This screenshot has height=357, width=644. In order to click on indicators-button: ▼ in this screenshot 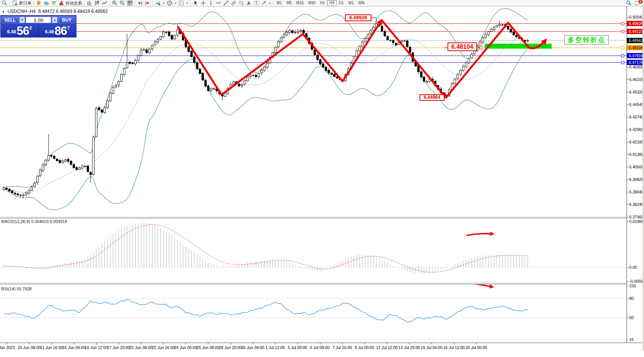, I will do `click(160, 3)`.